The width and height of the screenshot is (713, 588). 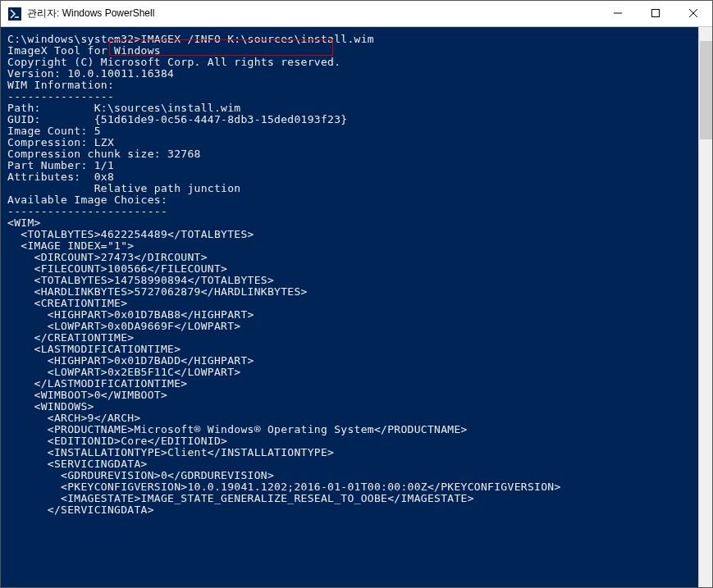 What do you see at coordinates (313, 13) in the screenshot?
I see `window-title: 관리자: Windows PowerShell` at bounding box center [313, 13].